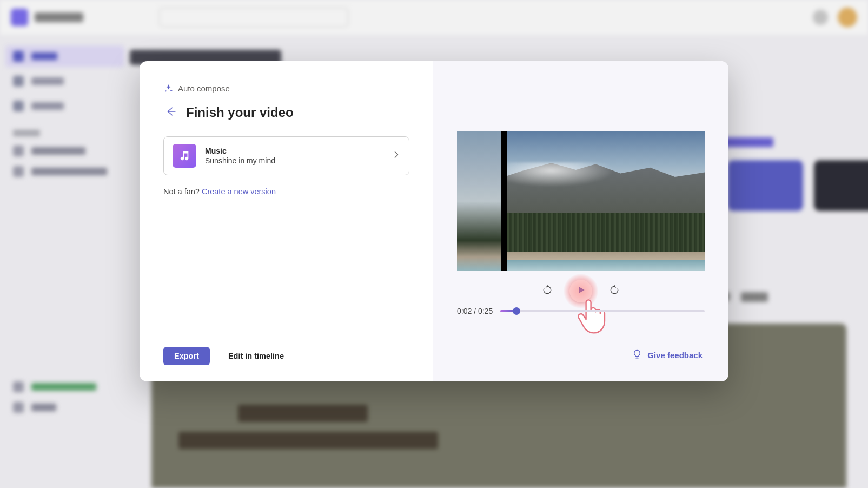 The width and height of the screenshot is (868, 488). I want to click on skip-back-button, so click(547, 291).